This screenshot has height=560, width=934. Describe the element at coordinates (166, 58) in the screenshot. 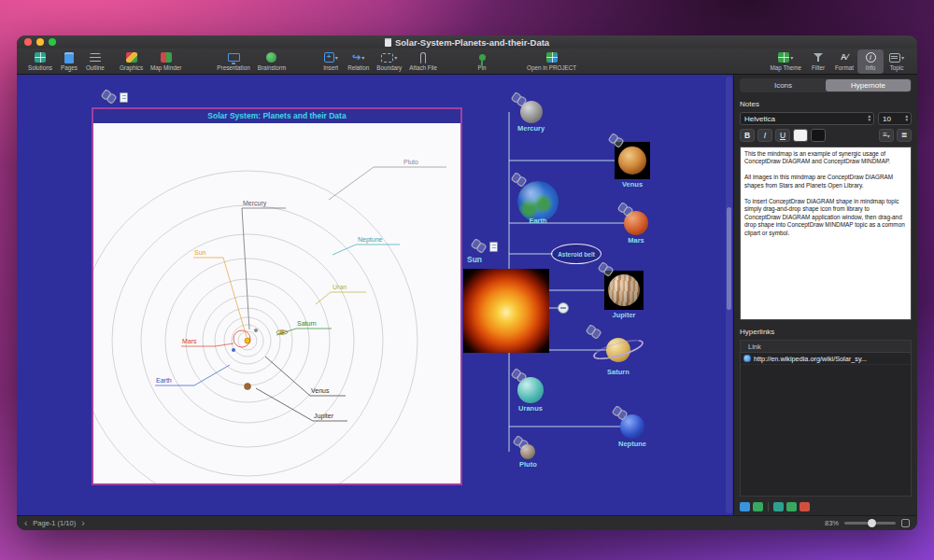

I see `map-minder-icon` at that location.